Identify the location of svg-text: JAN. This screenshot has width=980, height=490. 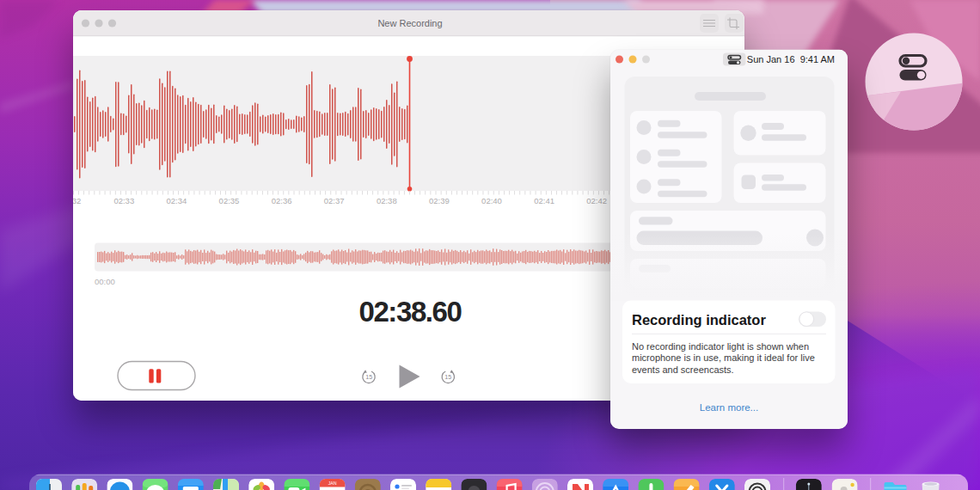
(333, 483).